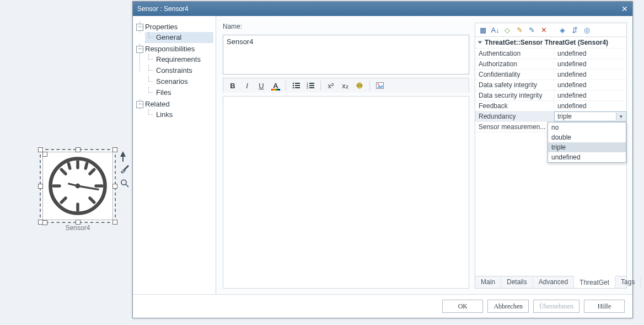  Describe the element at coordinates (587, 137) in the screenshot. I see `dropdown-option: double` at that location.